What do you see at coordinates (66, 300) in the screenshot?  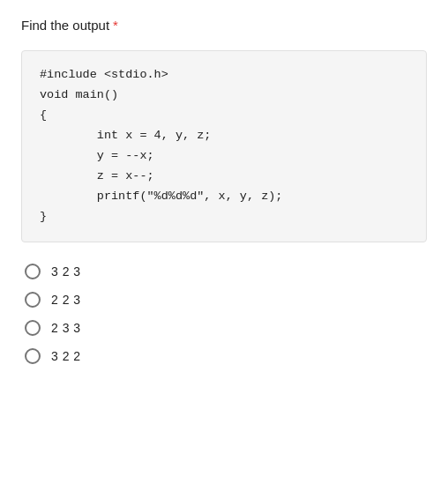 I see `option-label-2: 2 2 3` at bounding box center [66, 300].